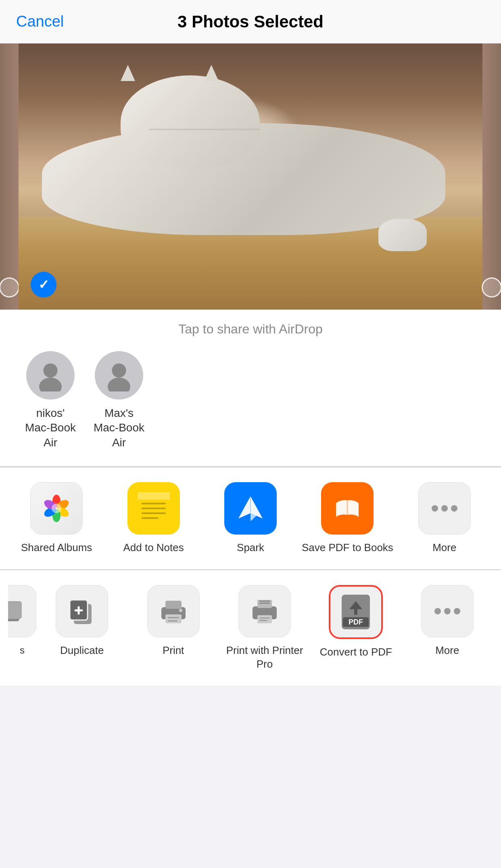 Image resolution: width=501 pixels, height=868 pixels. I want to click on notes-icon-wrapper, so click(154, 508).